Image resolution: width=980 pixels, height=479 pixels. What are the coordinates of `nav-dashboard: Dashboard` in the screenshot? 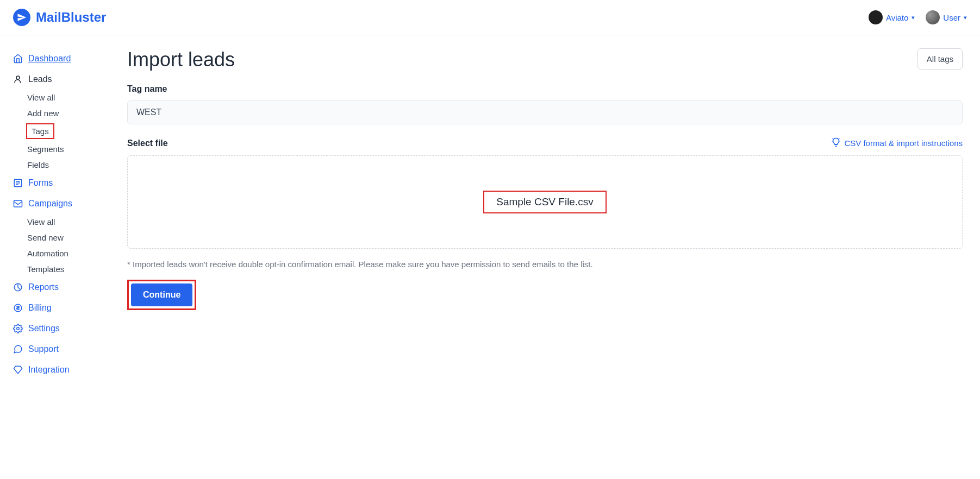 It's located at (64, 59).